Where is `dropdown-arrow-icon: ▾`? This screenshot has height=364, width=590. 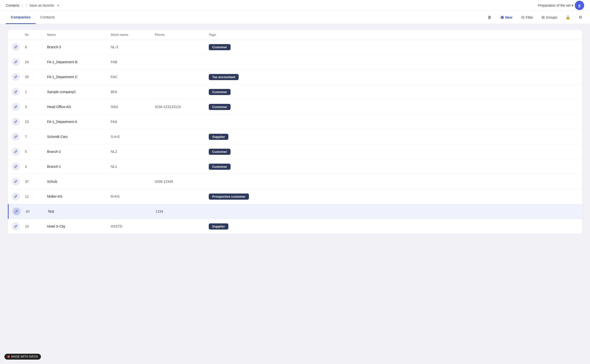
dropdown-arrow-icon: ▾ is located at coordinates (58, 5).